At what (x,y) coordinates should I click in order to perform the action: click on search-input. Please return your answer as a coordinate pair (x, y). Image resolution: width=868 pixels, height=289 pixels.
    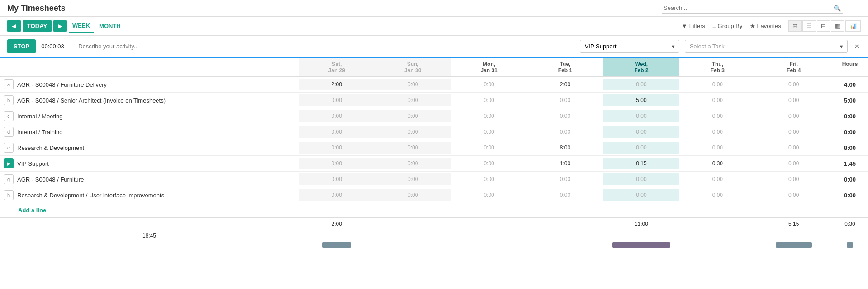
    Looking at the image, I should click on (752, 8).